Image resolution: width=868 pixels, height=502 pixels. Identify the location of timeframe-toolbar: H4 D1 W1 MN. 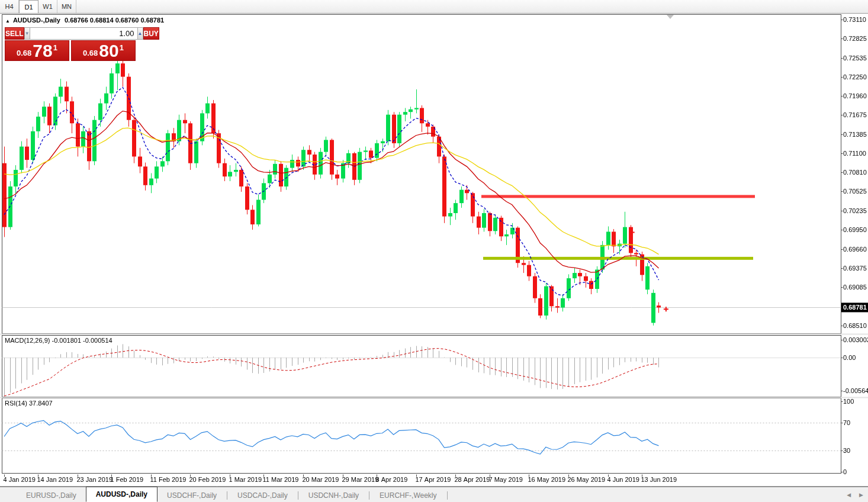
(434, 7).